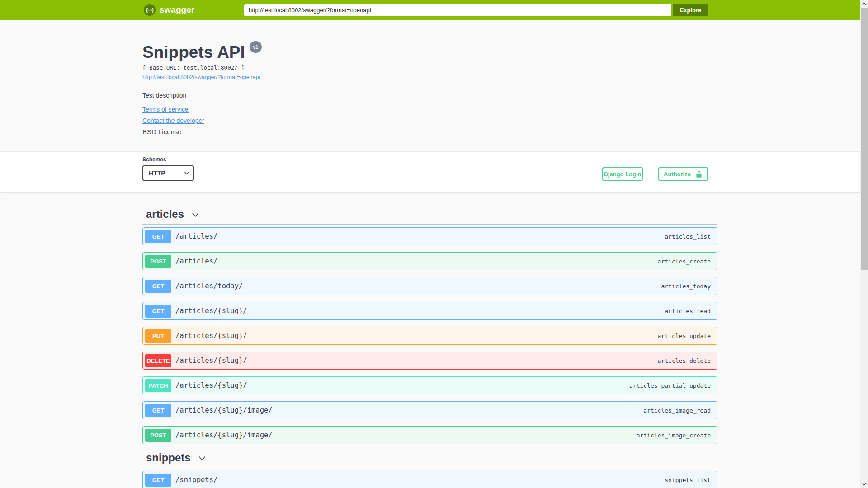  What do you see at coordinates (688, 480) in the screenshot?
I see `operation-id: snippets_list` at bounding box center [688, 480].